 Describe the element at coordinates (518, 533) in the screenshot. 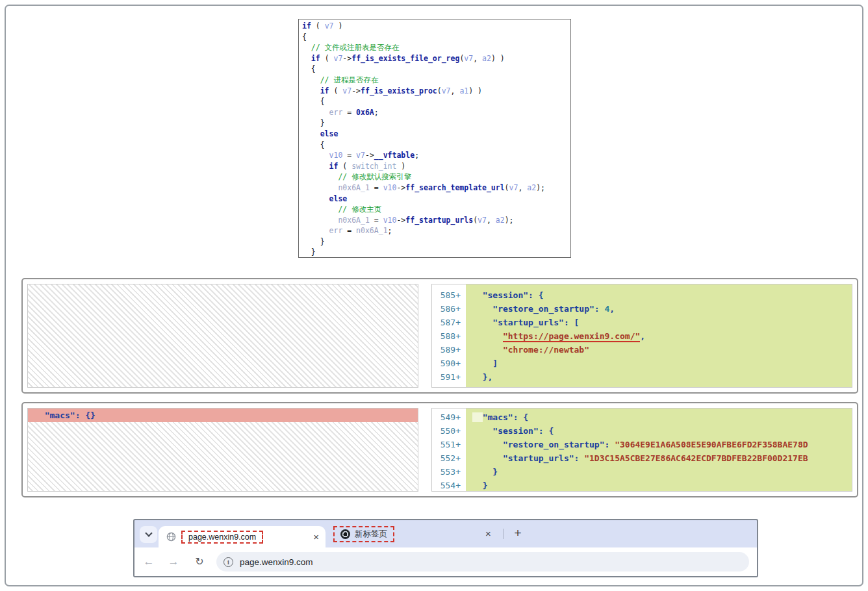

I see `new-tab-button: +` at that location.